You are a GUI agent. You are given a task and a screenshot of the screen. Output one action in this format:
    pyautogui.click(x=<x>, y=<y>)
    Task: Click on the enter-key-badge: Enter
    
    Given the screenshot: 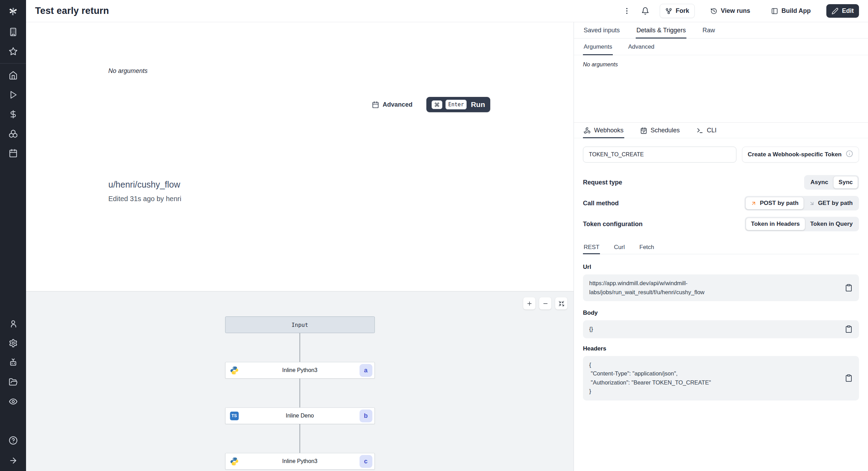 What is the action you would take?
    pyautogui.click(x=456, y=105)
    